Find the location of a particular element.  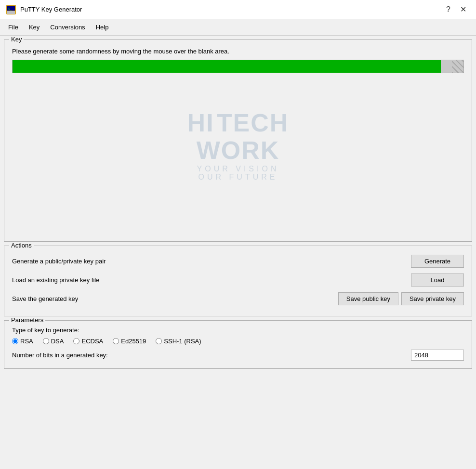

load-buttons: Load is located at coordinates (437, 280).